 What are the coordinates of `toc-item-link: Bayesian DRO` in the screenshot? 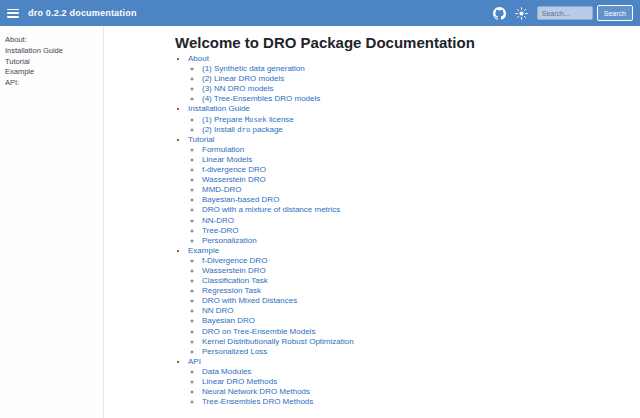 It's located at (228, 320).